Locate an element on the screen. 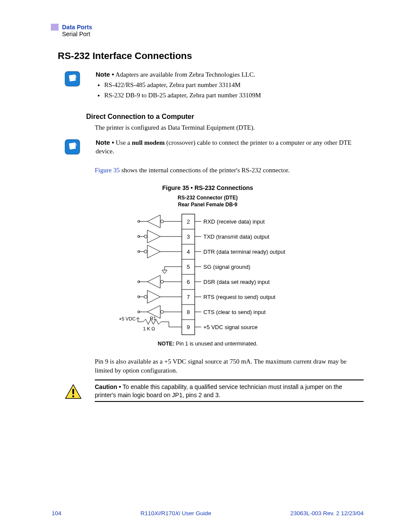  main-heading: RS-232 Interface Connections is located at coordinates (211, 56).